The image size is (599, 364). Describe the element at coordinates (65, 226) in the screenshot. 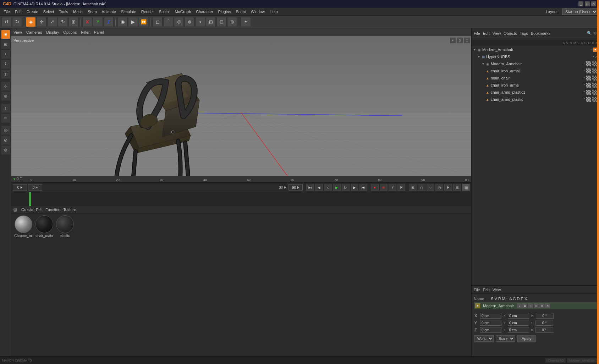

I see `material-plastic: plastic` at that location.